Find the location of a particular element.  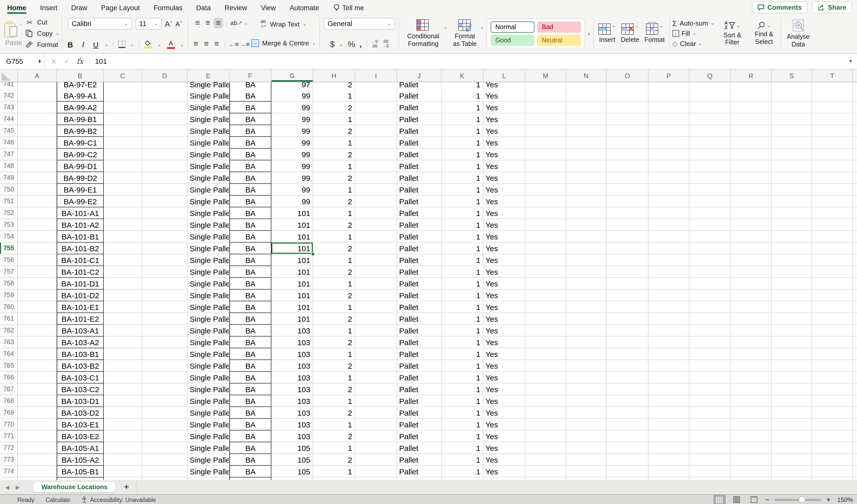

cell-G762: 103 is located at coordinates (292, 331).